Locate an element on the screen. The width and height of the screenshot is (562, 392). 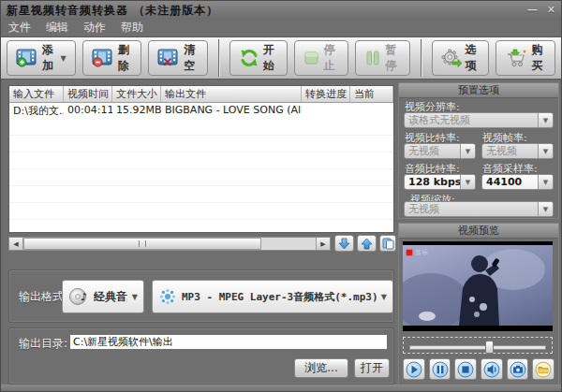
col-output-file: 输出文件 is located at coordinates (231, 94).